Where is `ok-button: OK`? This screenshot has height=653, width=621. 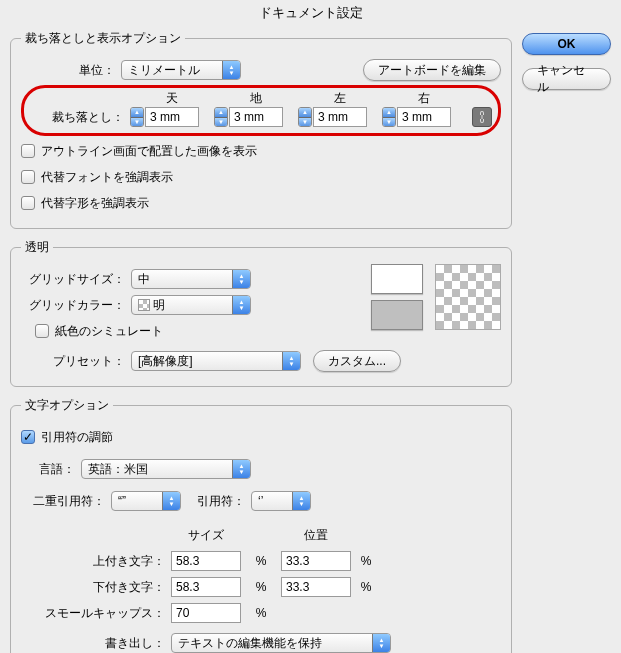 ok-button: OK is located at coordinates (566, 44).